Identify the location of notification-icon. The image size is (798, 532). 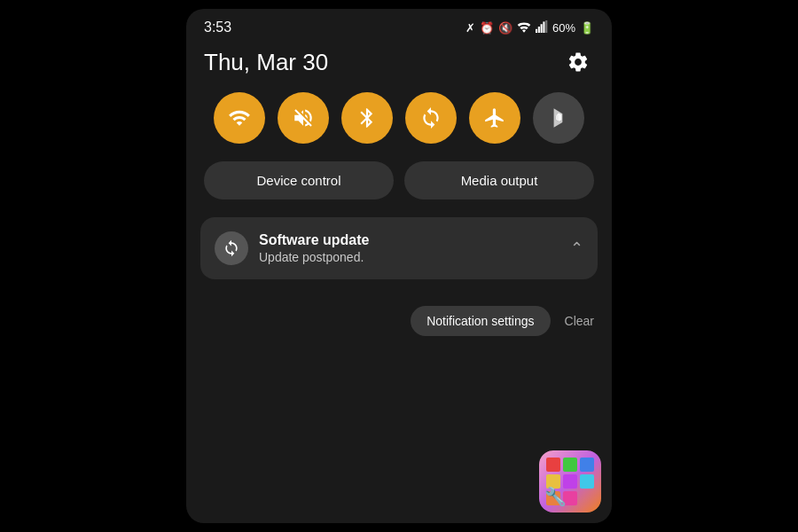
(231, 248).